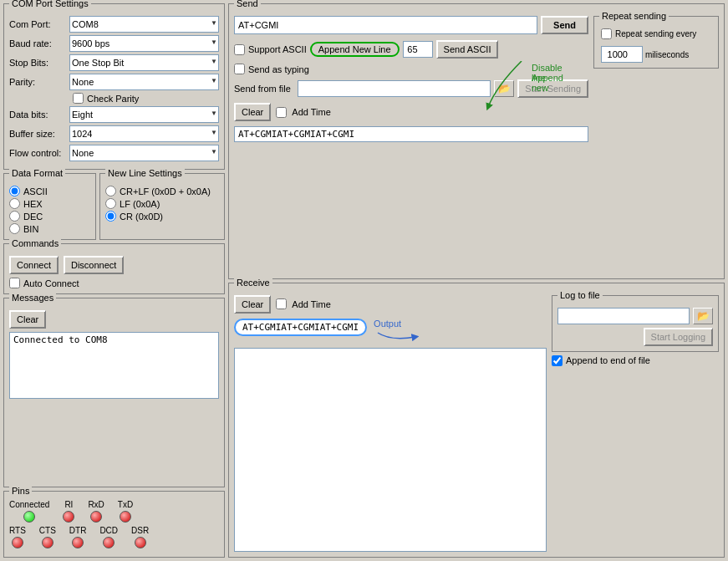 This screenshot has width=728, height=561. Describe the element at coordinates (114, 269) in the screenshot. I see `commands-group: Commands Connect Disconnect Auto Connect` at that location.